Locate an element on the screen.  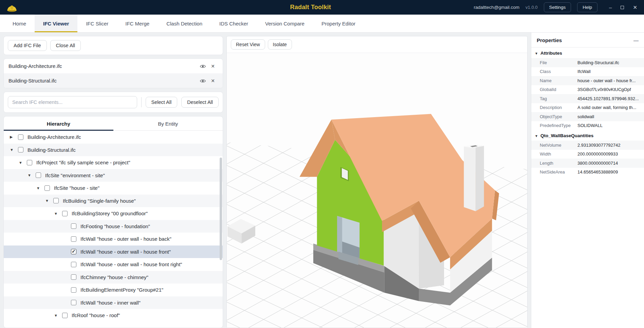
file-name: Building-Structural.ifc is located at coordinates (103, 81).